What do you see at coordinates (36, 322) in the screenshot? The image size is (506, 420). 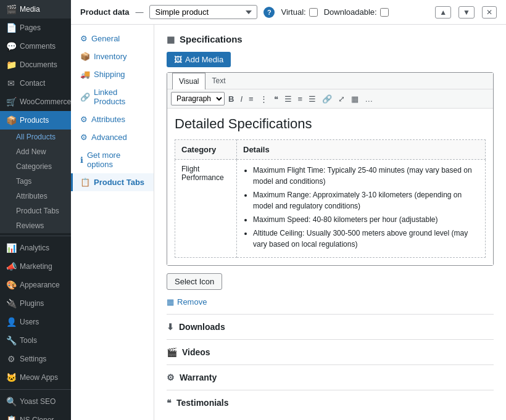 I see `sidebar-item-users: 👤 Users` at bounding box center [36, 322].